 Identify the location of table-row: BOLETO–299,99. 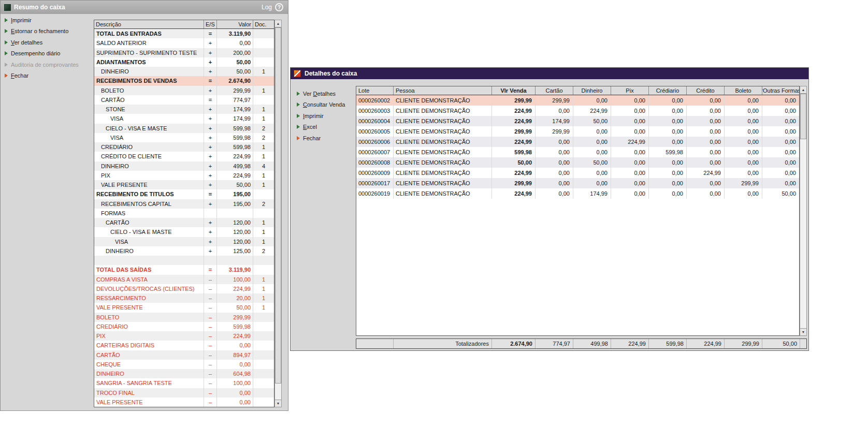
(184, 317).